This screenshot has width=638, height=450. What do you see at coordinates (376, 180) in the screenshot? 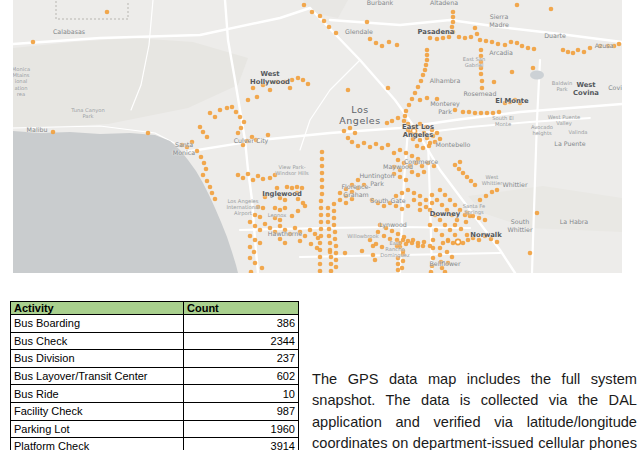
I see `map-label: Huntington Park` at bounding box center [376, 180].